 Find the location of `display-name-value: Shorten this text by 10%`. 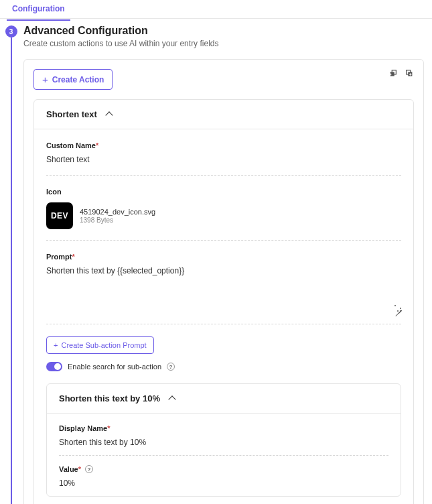

display-name-value: Shorten this text by 10% is located at coordinates (224, 442).